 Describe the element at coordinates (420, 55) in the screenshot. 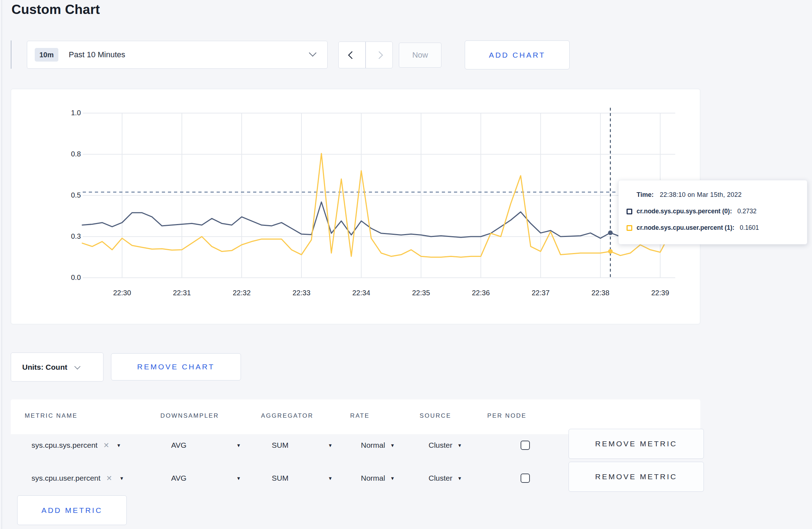

I see `now-button: Now` at that location.